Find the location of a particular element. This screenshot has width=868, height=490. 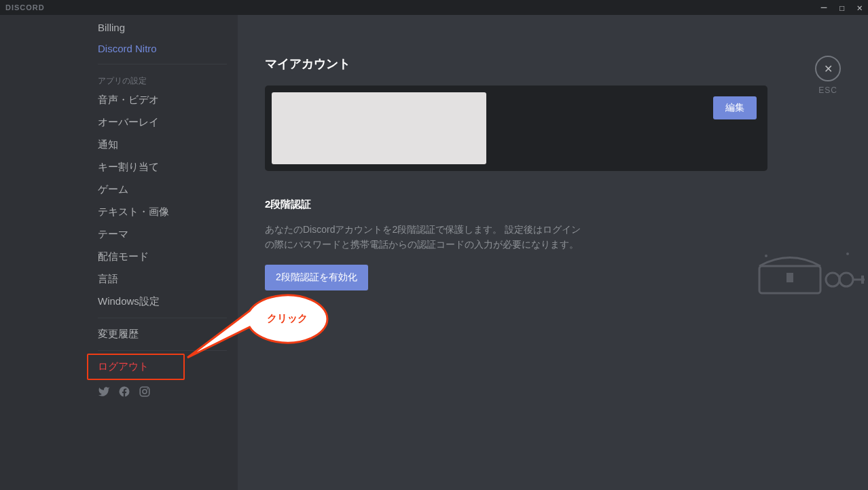

sidebar-item-games: ゲーム is located at coordinates (162, 190).